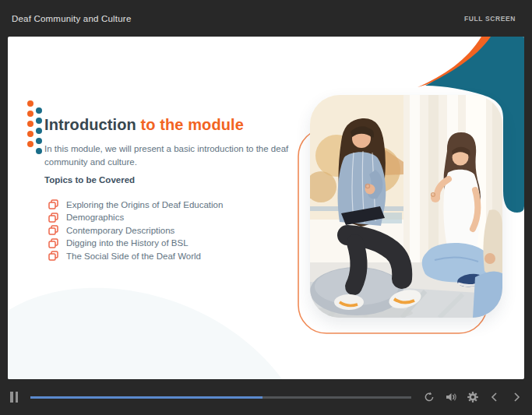  What do you see at coordinates (120, 230) in the screenshot?
I see `topic-label: Contemporary Descriptions` at bounding box center [120, 230].